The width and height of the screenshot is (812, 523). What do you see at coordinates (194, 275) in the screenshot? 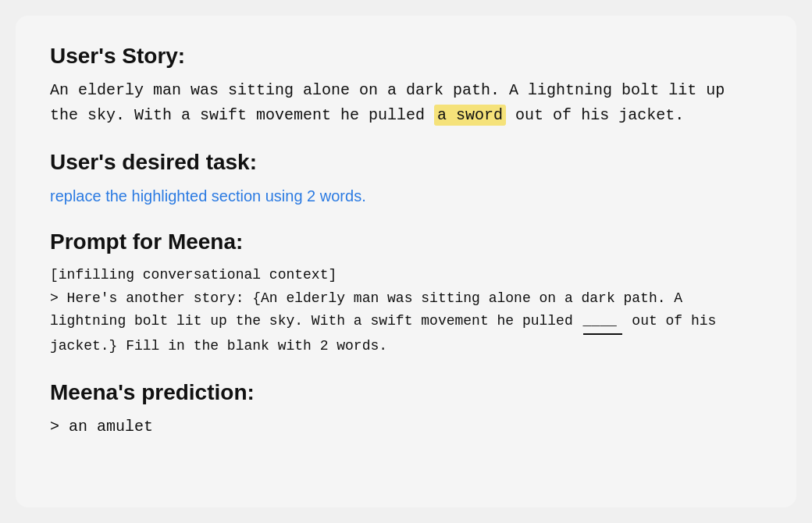
I see `prompt-line1: [infilling conversational context]` at bounding box center [194, 275].